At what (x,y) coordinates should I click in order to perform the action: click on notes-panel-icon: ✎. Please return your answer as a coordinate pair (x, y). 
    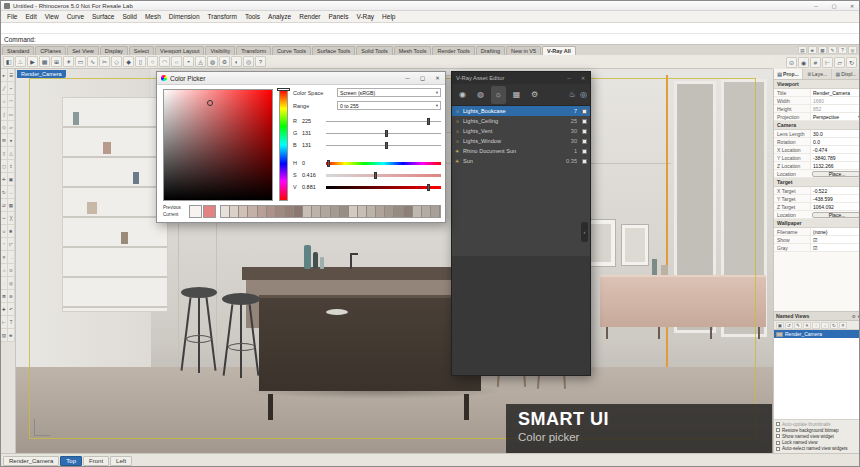
    Looking at the image, I should click on (832, 50).